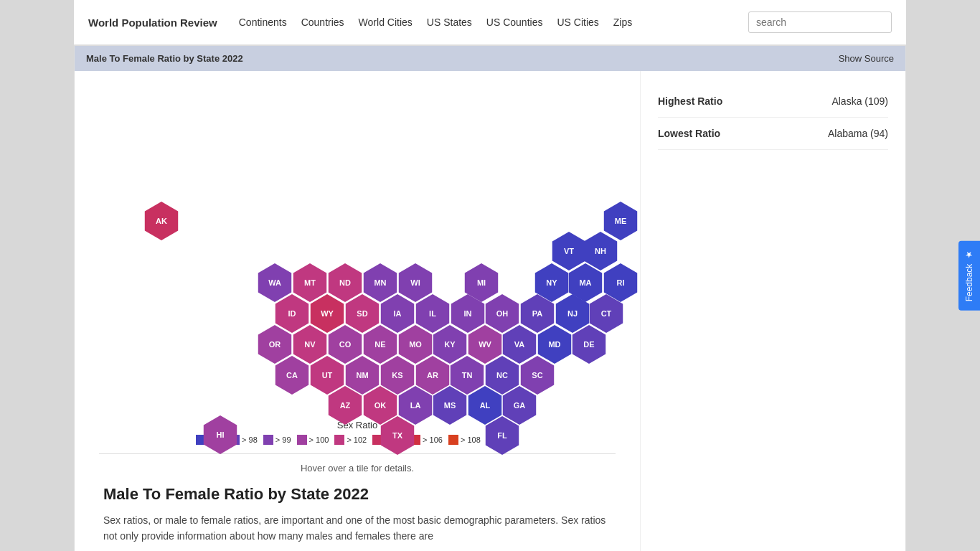 The image size is (980, 551). I want to click on state-MO: MO, so click(415, 344).